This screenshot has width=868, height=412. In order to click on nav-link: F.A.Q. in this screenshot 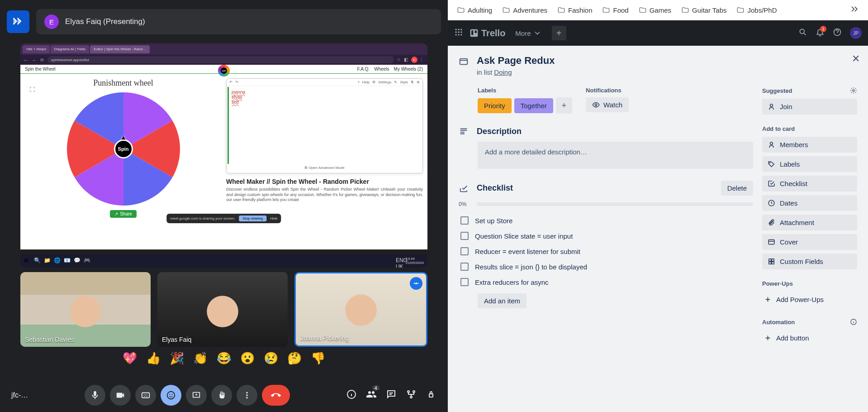, I will do `click(363, 69)`.